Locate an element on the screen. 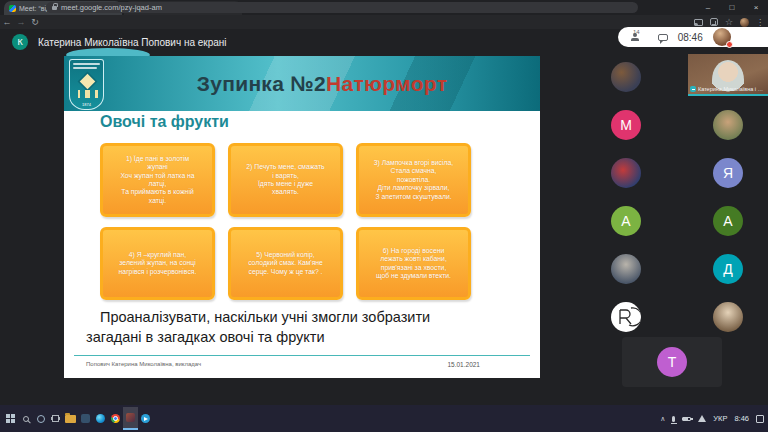 The image size is (768, 432). meet-topbar: 14 08:46 is located at coordinates (693, 37).